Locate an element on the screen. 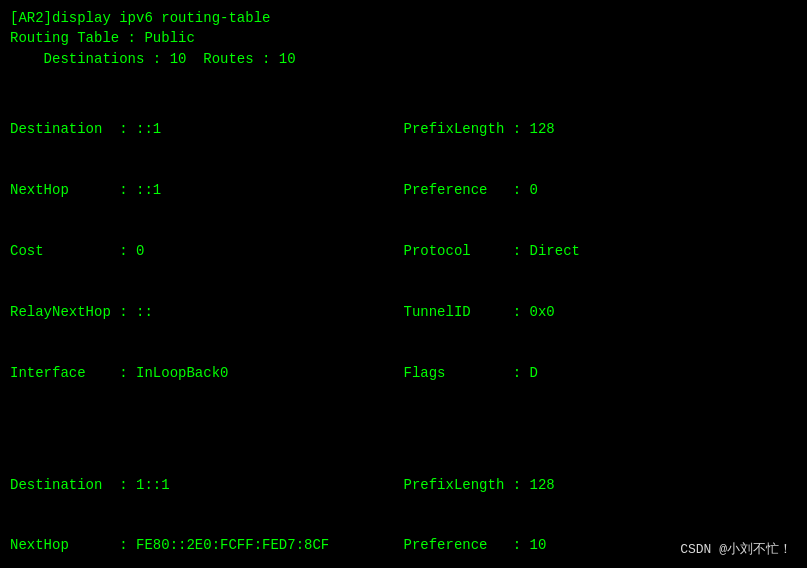 The height and width of the screenshot is (568, 807). summary-line: Destinations : 10 Routes : 10 is located at coordinates (404, 59).